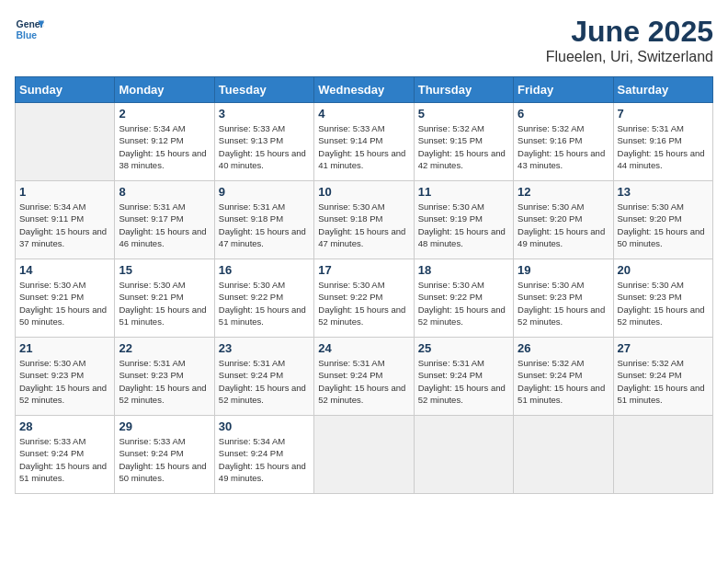 The width and height of the screenshot is (728, 563). What do you see at coordinates (364, 147) in the screenshot?
I see `day-info: Sunrise: 5:33 AM Sunset: 9:14 PM Dayligh…` at bounding box center [364, 147].